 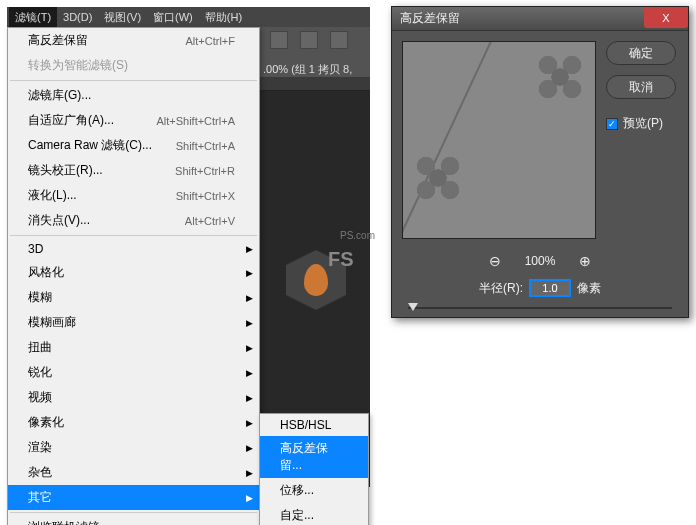 What do you see at coordinates (585, 261) in the screenshot?
I see `zoom-in-icon: ⊕` at bounding box center [585, 261].